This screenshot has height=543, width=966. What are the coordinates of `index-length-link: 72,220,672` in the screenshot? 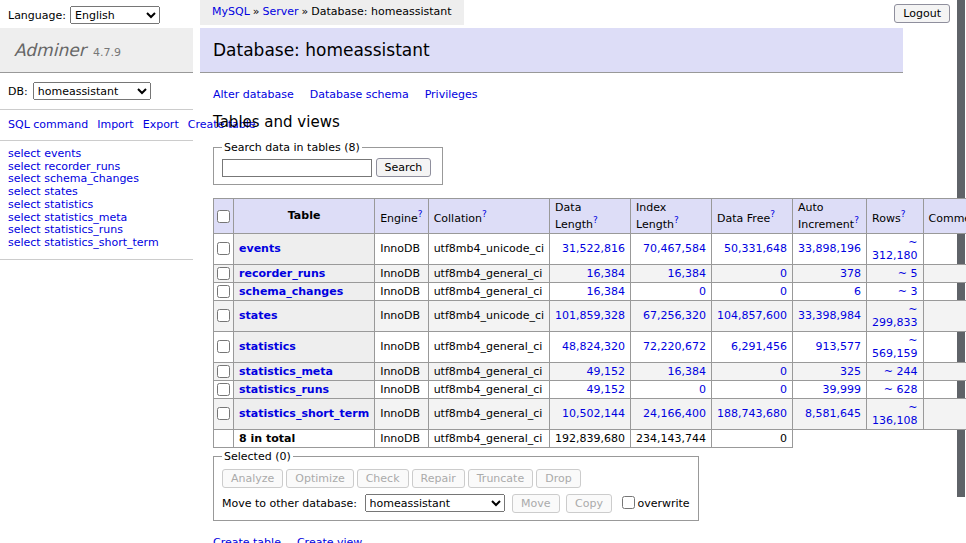 It's located at (674, 346).